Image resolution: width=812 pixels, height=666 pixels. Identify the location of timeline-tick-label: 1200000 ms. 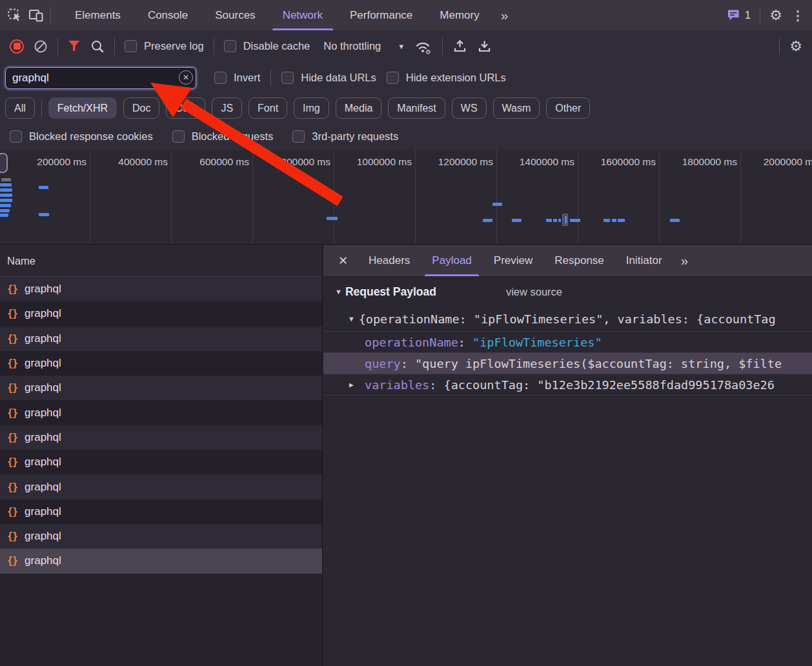
(466, 162).